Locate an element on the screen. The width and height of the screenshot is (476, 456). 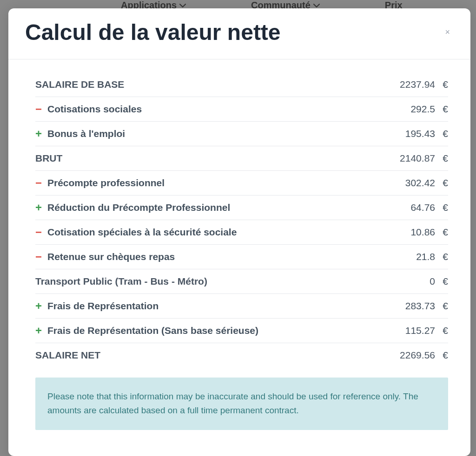
line-item: +Frais de Représentation (Sans base séri… is located at coordinates (242, 331).